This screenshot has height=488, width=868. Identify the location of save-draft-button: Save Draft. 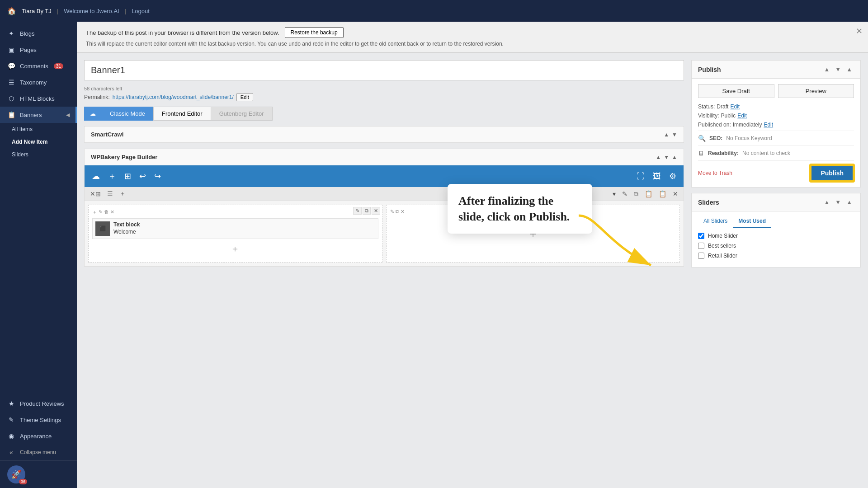
(736, 91).